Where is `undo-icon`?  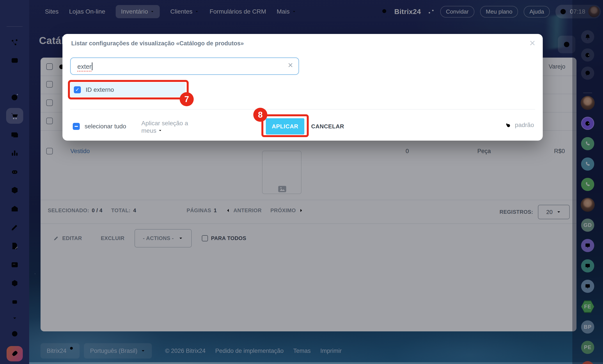 undo-icon is located at coordinates (508, 125).